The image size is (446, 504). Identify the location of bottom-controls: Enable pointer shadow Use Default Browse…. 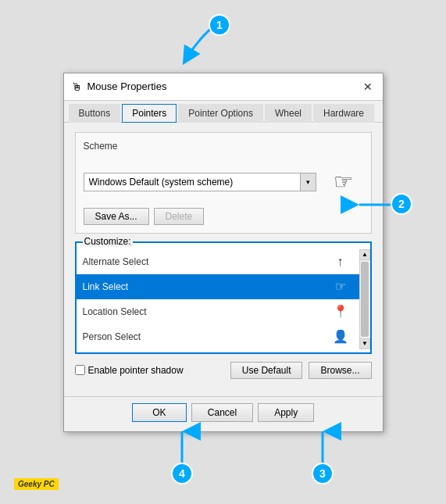
(223, 370).